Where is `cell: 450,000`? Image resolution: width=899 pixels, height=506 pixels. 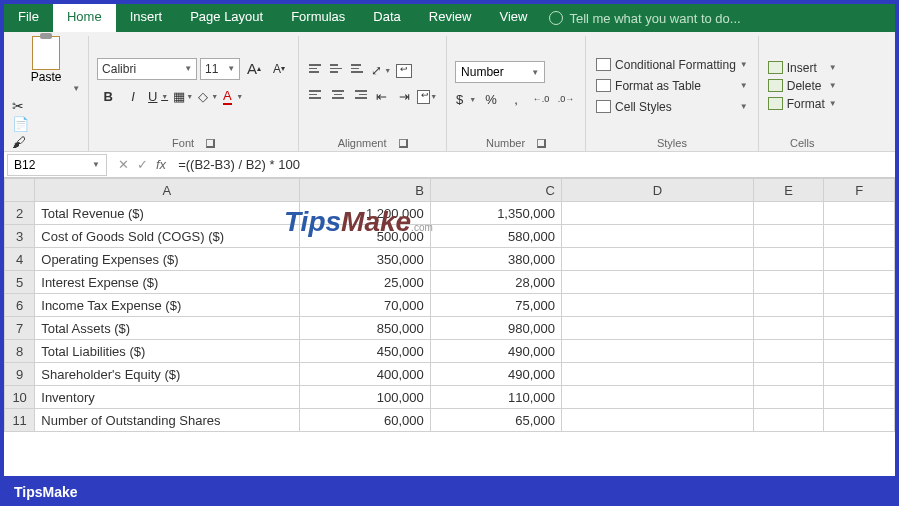 cell: 450,000 is located at coordinates (364, 352).